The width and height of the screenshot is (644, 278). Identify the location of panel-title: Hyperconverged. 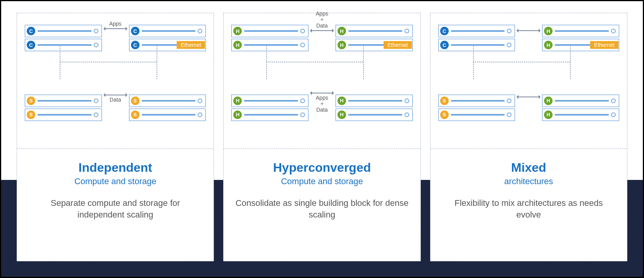
(322, 167).